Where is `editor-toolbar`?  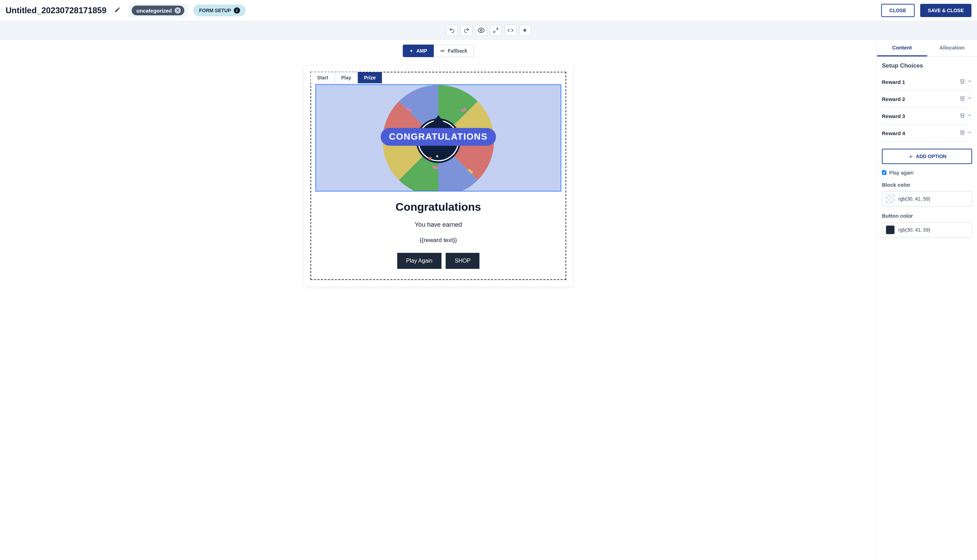 editor-toolbar is located at coordinates (489, 30).